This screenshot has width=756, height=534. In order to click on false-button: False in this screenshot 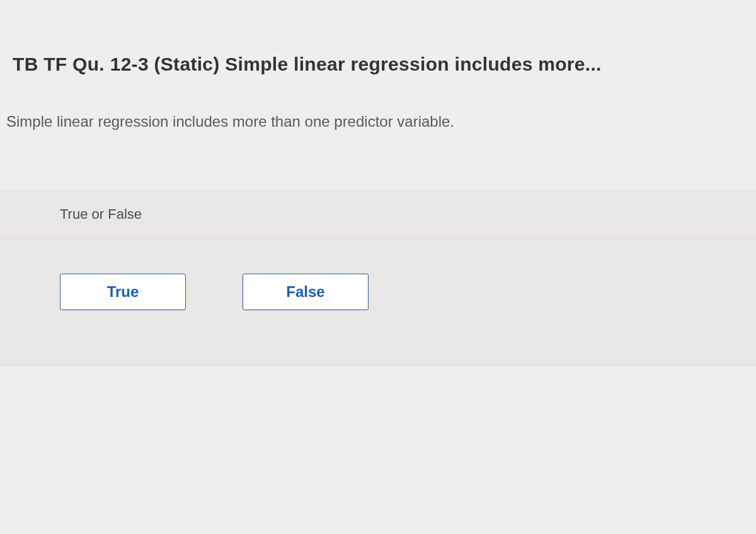, I will do `click(306, 292)`.